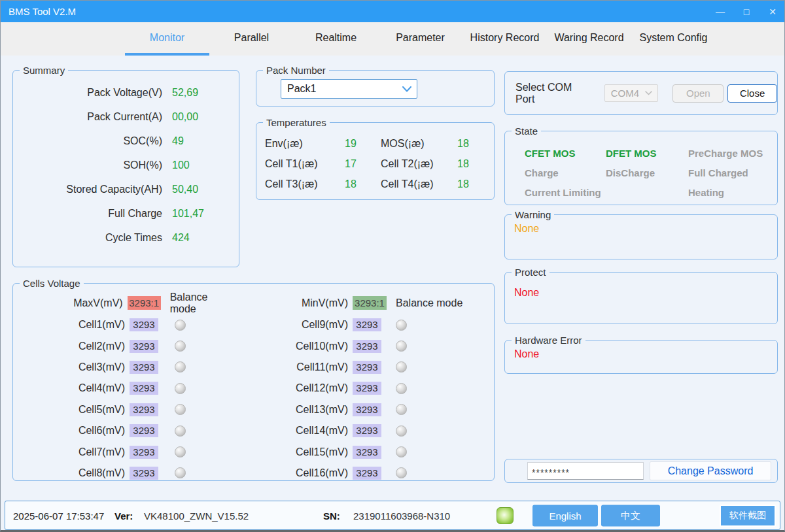 The image size is (785, 532). I want to click on cell13-value: 3293, so click(367, 410).